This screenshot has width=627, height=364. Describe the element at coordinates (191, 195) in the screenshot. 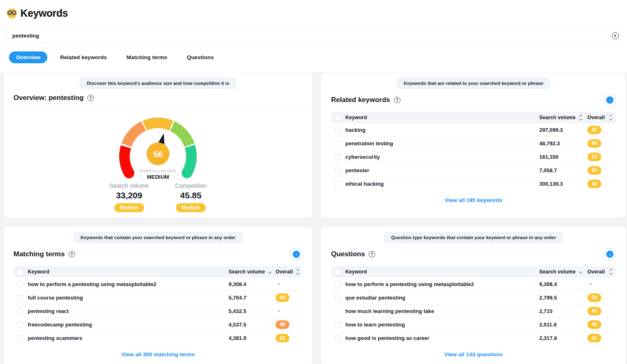

I see `competition-value: 45.85` at that location.